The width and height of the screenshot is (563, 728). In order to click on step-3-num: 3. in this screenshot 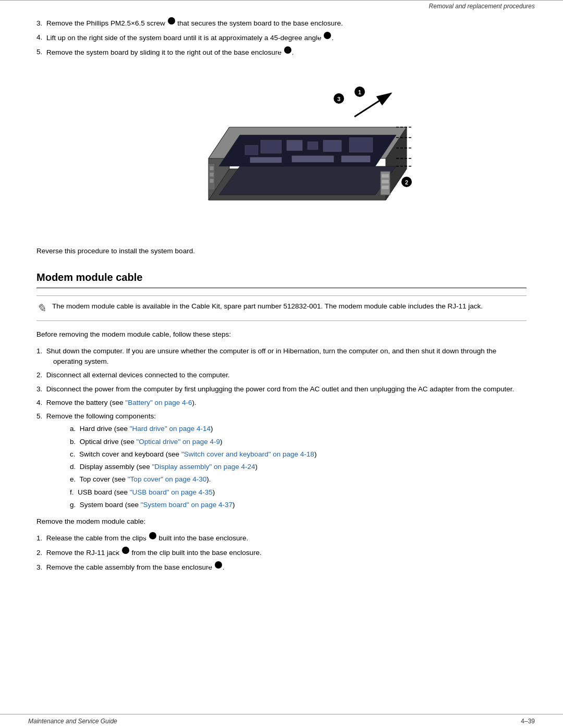, I will do `click(40, 23)`.